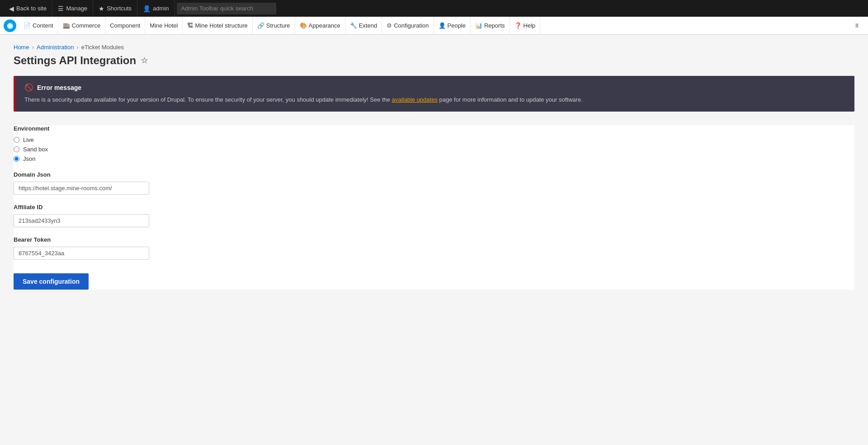 Image resolution: width=868 pixels, height=445 pixels. What do you see at coordinates (81, 253) in the screenshot?
I see `bearer-token-input` at bounding box center [81, 253].